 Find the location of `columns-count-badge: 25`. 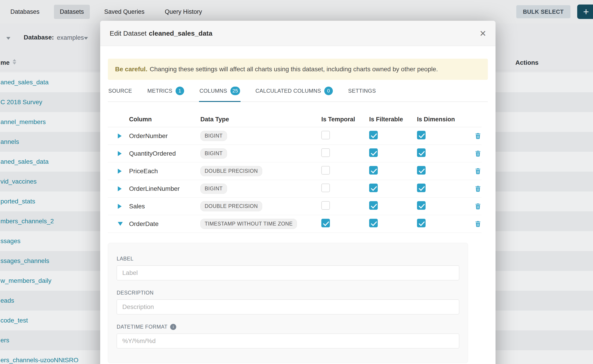

columns-count-badge: 25 is located at coordinates (235, 91).